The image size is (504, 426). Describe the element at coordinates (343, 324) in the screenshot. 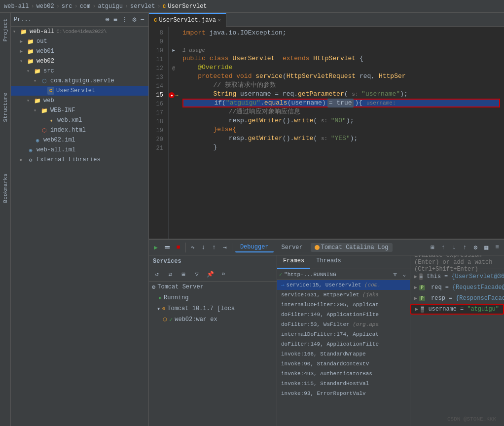

I see `frame-item-4: doFilter:53, WsFilter (org.apa` at that location.